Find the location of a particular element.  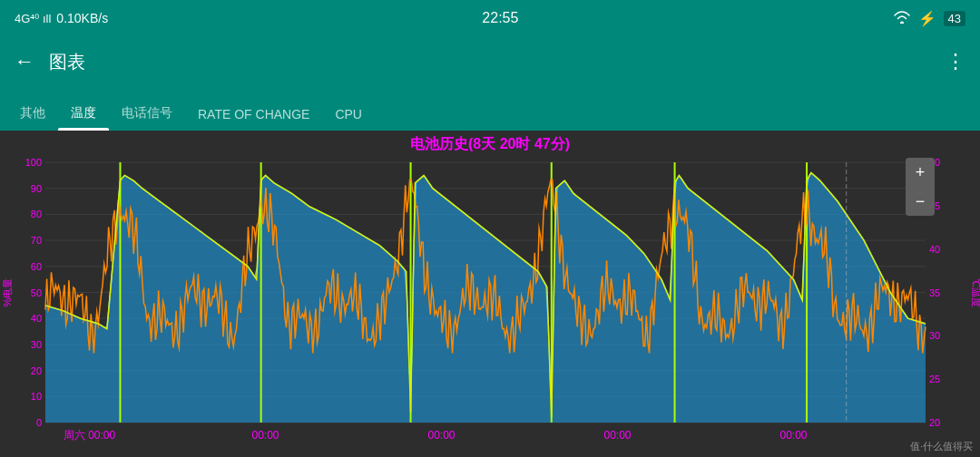

status-time: 22:55 is located at coordinates (500, 18).